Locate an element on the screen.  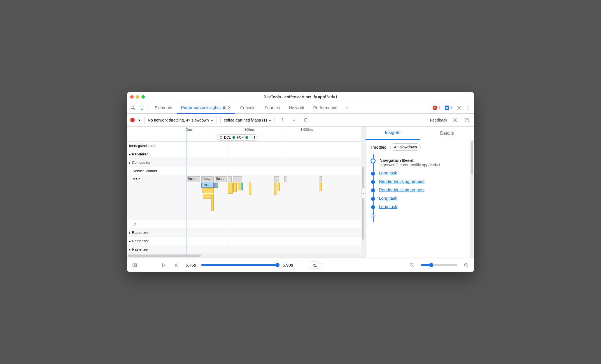
errors-badge: ✕ 1 is located at coordinates (436, 108).